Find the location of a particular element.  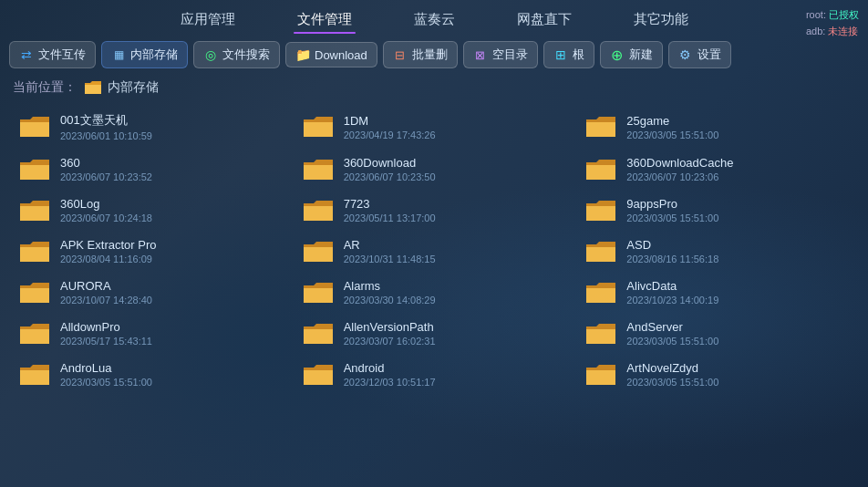

file-date: 2023/06/07 10:24:18 is located at coordinates (171, 218).